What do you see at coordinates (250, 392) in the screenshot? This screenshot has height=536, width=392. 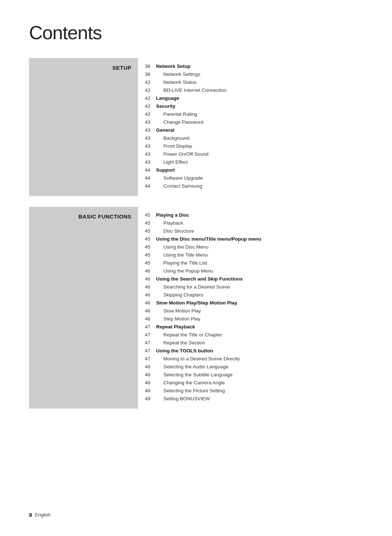 I see `toc-row: 48Selecting the Picture Setting` at bounding box center [250, 392].